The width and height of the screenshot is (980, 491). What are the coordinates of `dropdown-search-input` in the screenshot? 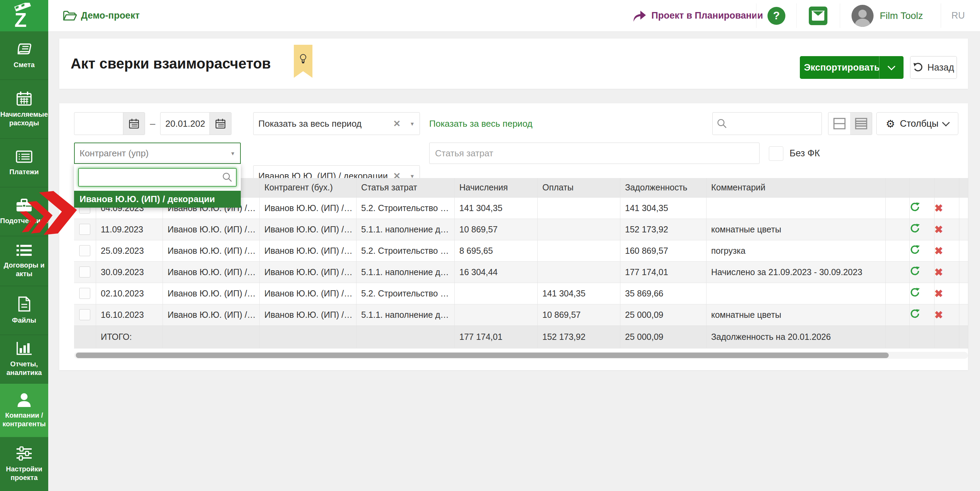 It's located at (152, 178).